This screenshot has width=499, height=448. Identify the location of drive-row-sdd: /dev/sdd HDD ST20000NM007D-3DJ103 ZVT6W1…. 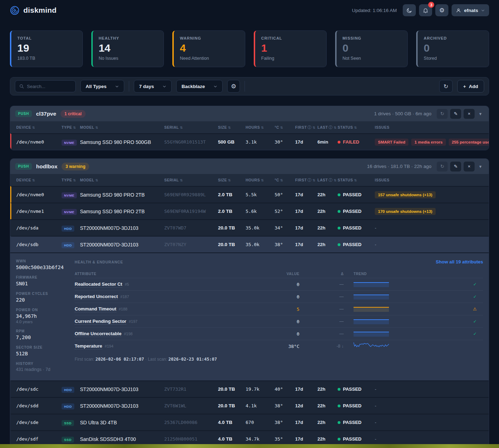
(250, 405).